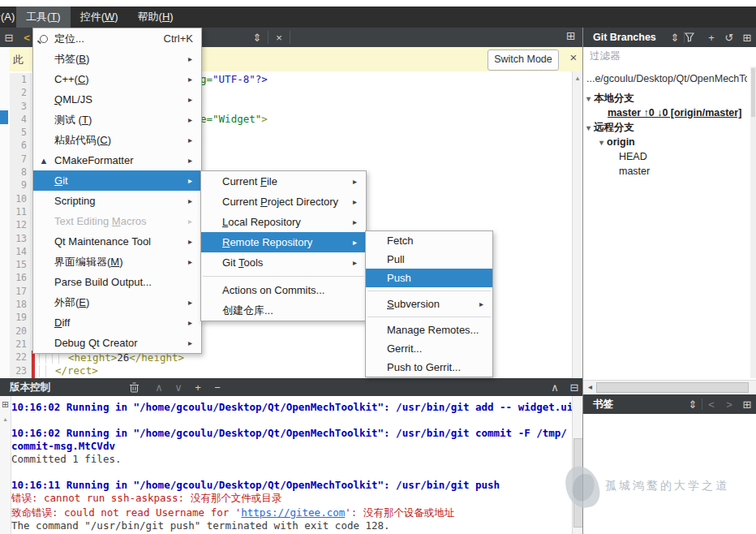 The width and height of the screenshot is (756, 534). What do you see at coordinates (711, 37) in the screenshot?
I see `add-branch-icon: +` at bounding box center [711, 37].